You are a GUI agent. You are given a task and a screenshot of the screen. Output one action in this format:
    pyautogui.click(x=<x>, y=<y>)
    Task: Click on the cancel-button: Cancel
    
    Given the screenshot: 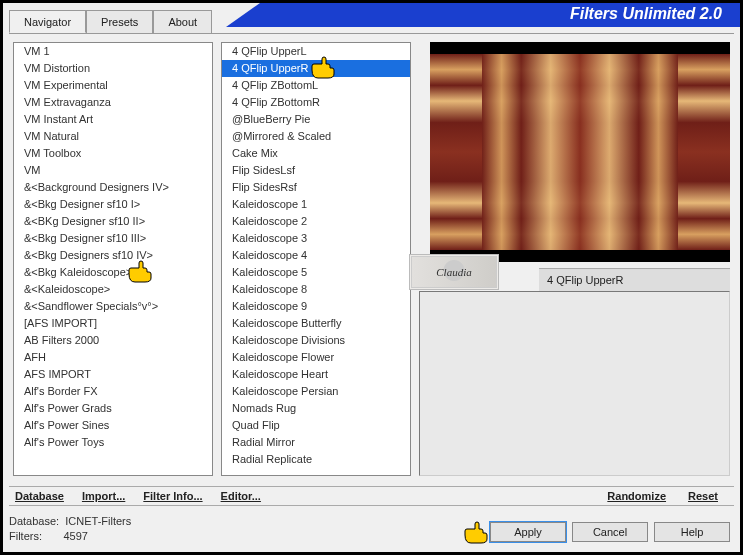 What is the action you would take?
    pyautogui.click(x=610, y=532)
    